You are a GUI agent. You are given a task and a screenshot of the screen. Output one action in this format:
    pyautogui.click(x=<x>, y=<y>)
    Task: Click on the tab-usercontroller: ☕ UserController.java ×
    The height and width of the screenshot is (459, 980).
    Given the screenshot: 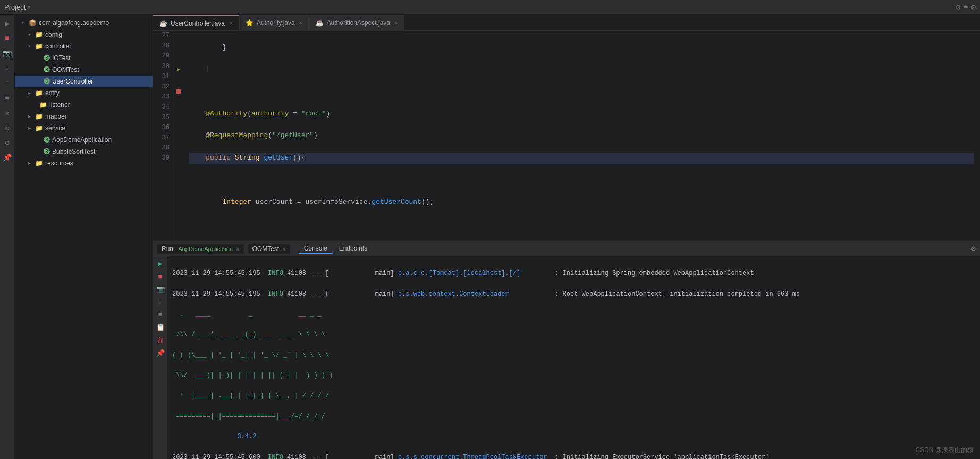 What is the action you would take?
    pyautogui.click(x=196, y=23)
    